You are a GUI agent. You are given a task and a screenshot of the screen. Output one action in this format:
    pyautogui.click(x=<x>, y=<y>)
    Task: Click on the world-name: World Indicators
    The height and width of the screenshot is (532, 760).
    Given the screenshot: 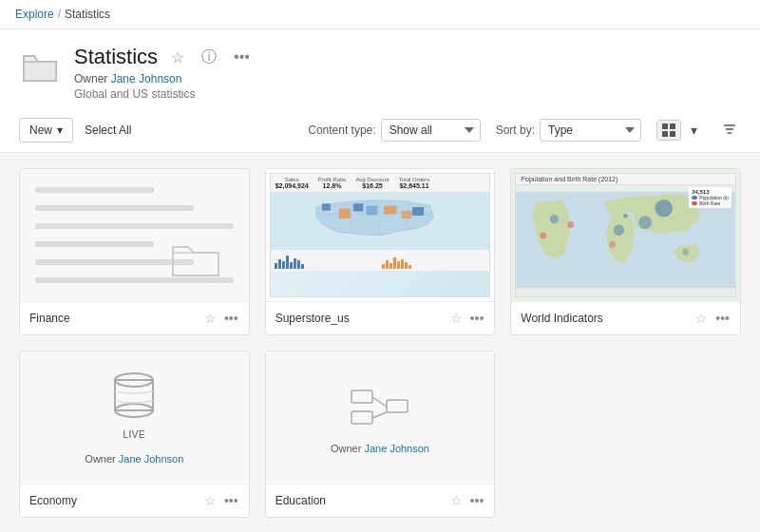 What is the action you would take?
    pyautogui.click(x=561, y=318)
    